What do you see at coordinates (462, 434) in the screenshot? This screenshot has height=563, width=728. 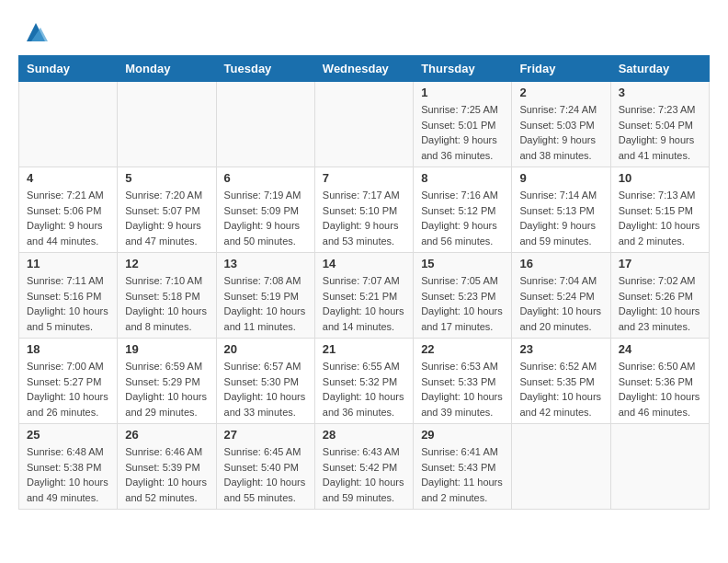 I see `day-number: 29` at bounding box center [462, 434].